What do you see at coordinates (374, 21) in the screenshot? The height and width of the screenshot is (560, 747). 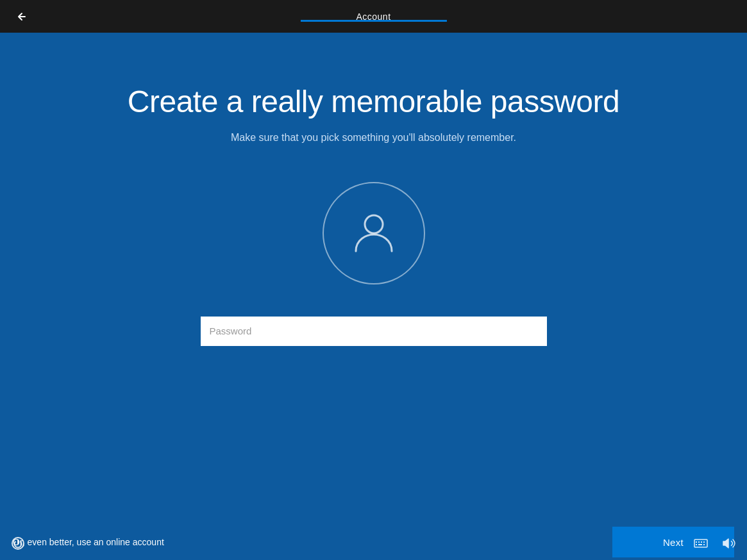 I see `tab-underline` at bounding box center [374, 21].